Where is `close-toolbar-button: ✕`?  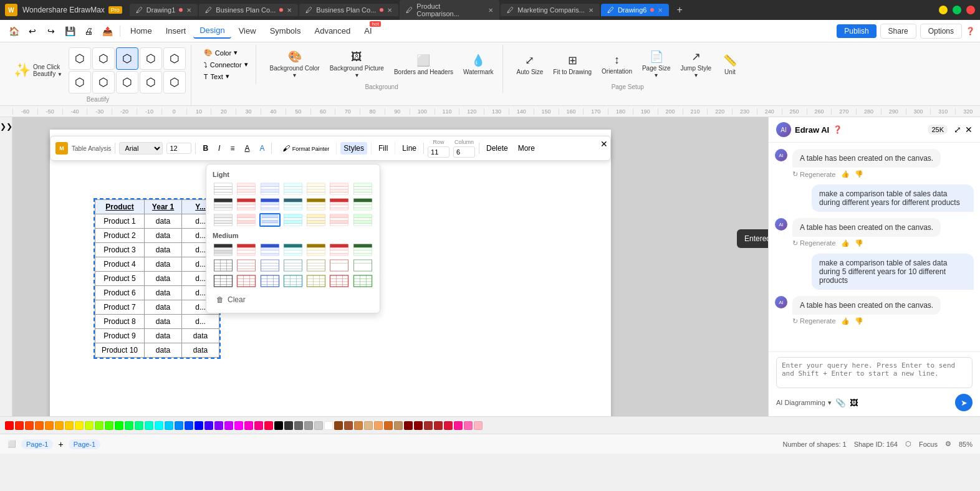 close-toolbar-button: ✕ is located at coordinates (604, 144).